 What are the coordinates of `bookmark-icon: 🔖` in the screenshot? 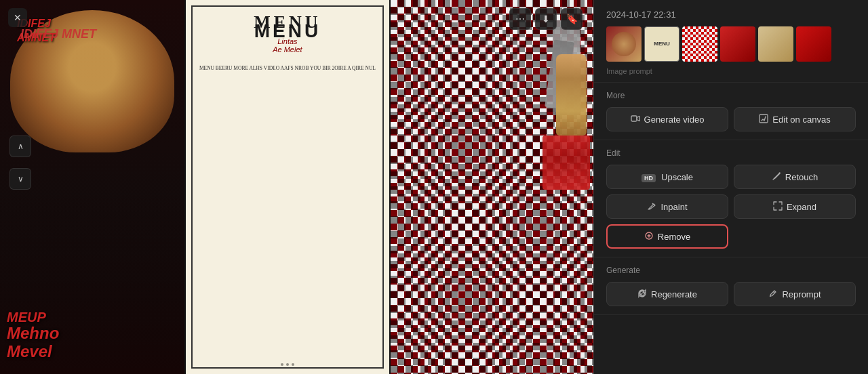 It's located at (572, 19).